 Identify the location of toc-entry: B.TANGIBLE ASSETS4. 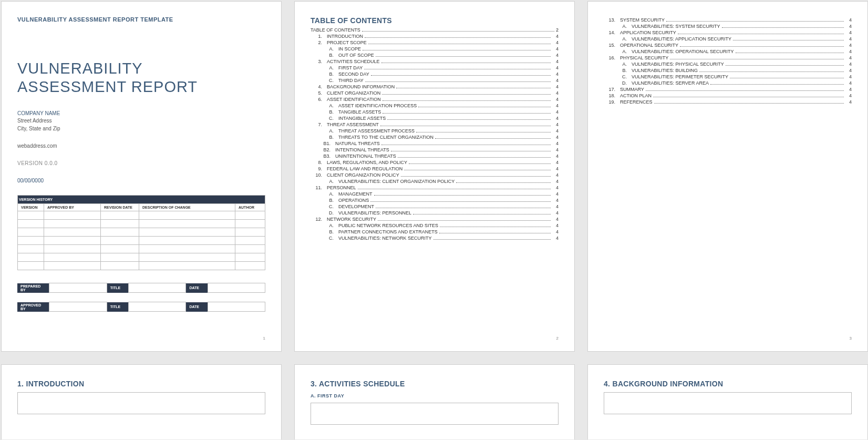
(435, 112).